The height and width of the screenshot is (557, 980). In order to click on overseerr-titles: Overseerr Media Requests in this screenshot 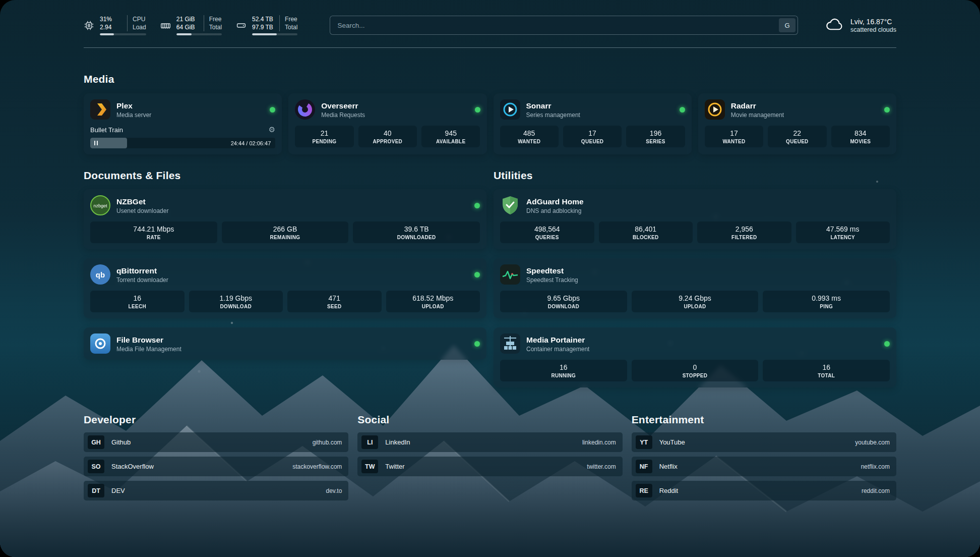, I will do `click(343, 110)`.